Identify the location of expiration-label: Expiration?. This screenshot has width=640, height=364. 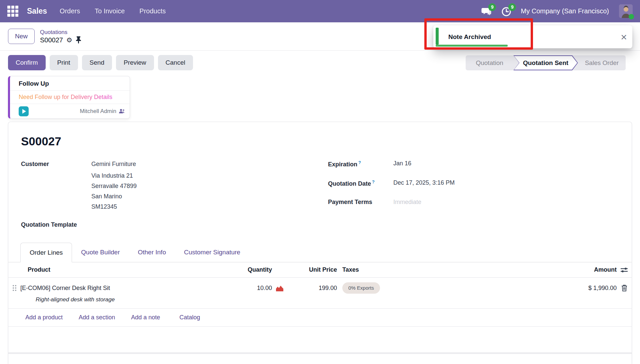
(361, 164).